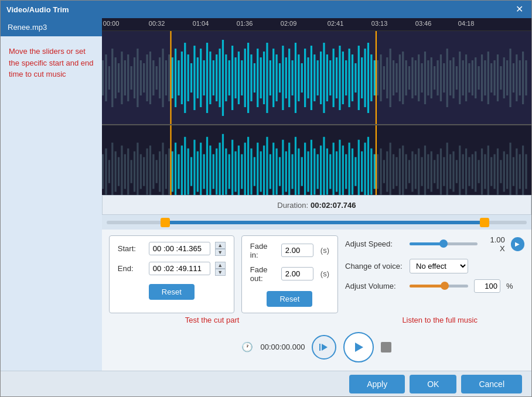 The width and height of the screenshot is (532, 397). What do you see at coordinates (298, 274) in the screenshot?
I see `fade-out-input` at bounding box center [298, 274].